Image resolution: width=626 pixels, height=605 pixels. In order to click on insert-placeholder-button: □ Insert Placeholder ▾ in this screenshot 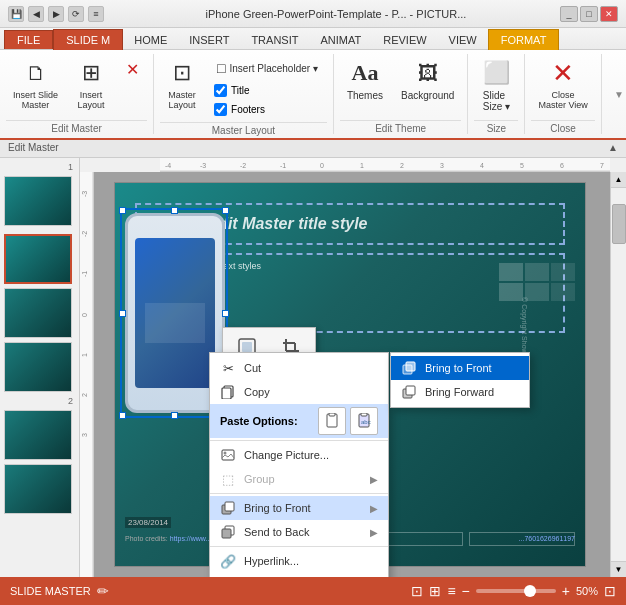, I will do `click(268, 68)`.